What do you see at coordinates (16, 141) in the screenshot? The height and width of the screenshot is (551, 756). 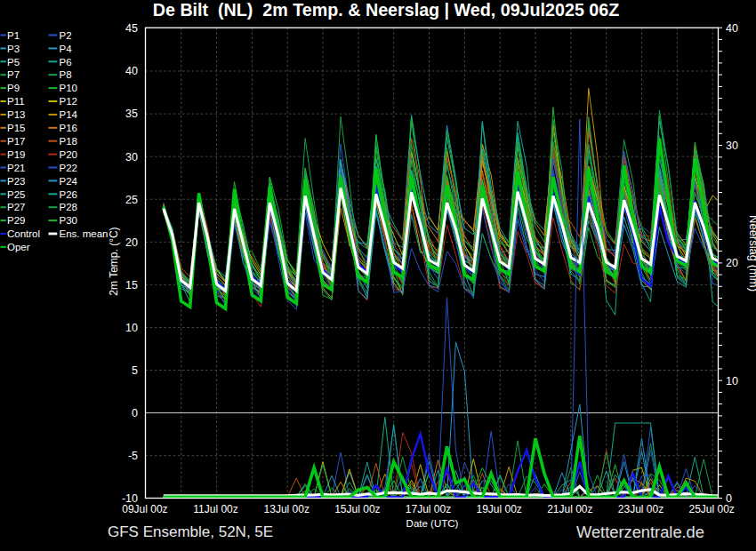 I see `svg-text: P17` at bounding box center [16, 141].